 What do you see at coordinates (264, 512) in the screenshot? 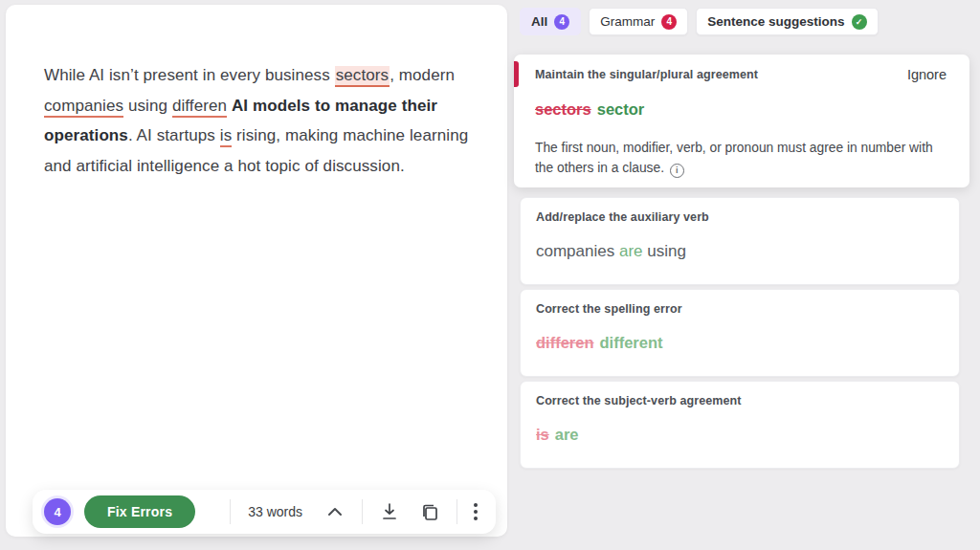
I see `editor-toolbar: 4 Fix Errors 33 words` at bounding box center [264, 512].